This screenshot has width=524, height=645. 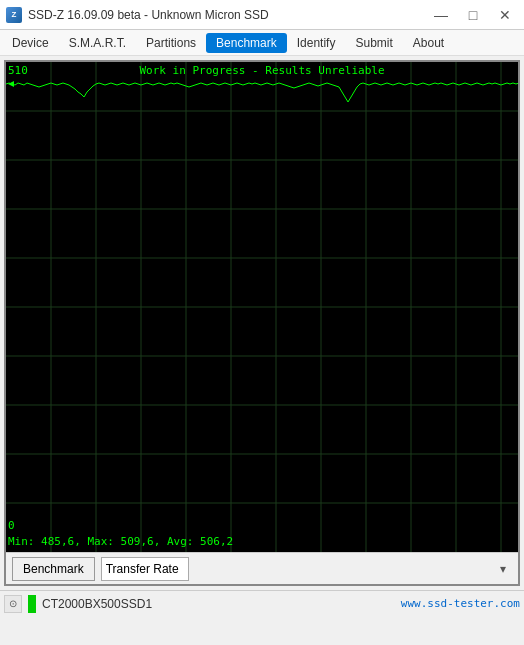 I want to click on transfer-type-wrapper: Transfer Rate Random Read Random Write, so click(x=306, y=569).